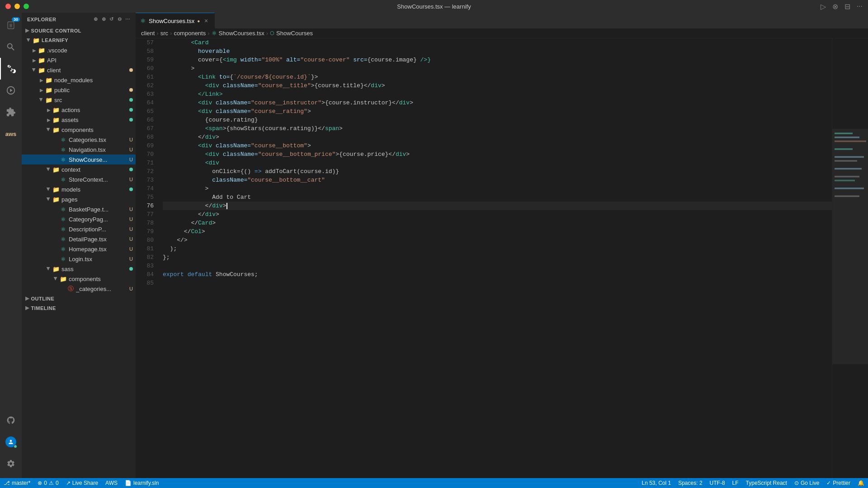  Describe the element at coordinates (11, 464) in the screenshot. I see `activity-item-settings` at that location.